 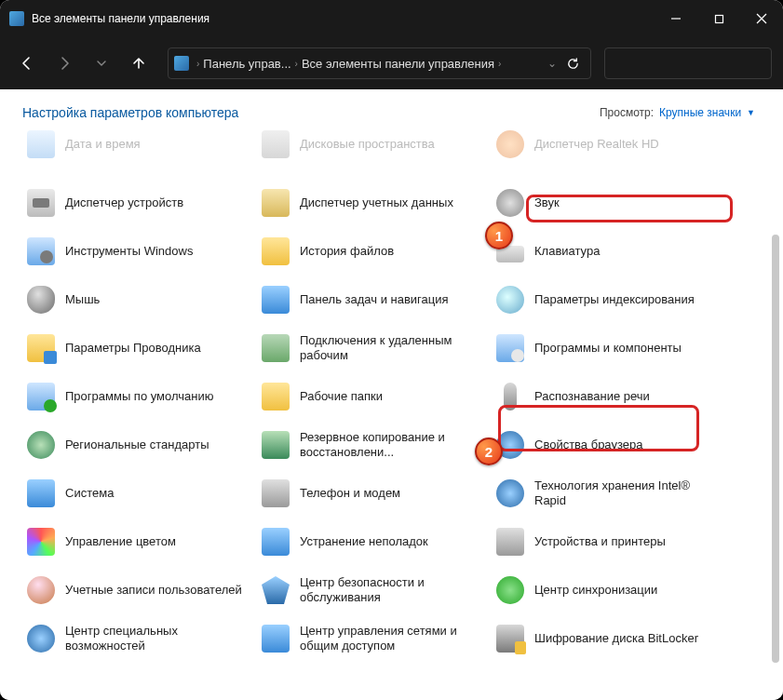 I want to click on taskbar-icon, so click(x=276, y=300).